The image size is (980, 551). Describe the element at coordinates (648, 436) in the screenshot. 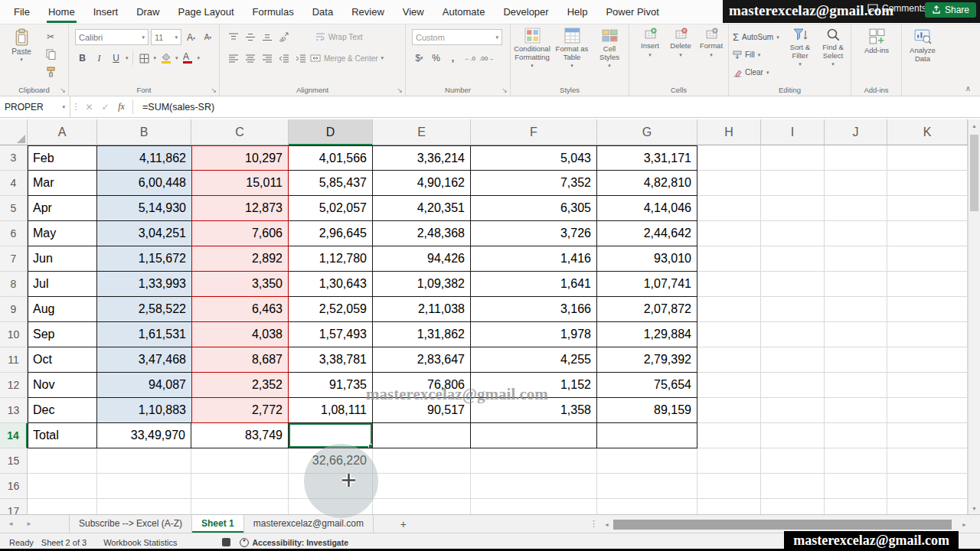

I see `cell-G14` at that location.